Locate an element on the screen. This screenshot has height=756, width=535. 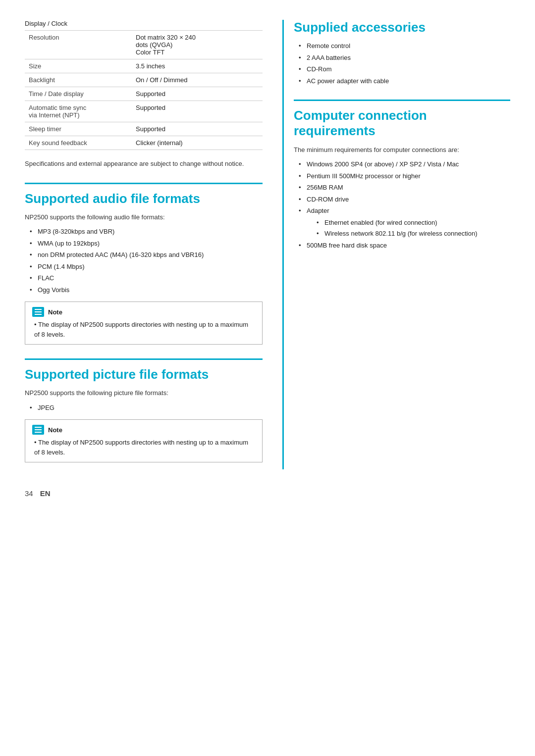
picture-note-box: Note • The display of NP2500 supports di… is located at coordinates (144, 441).